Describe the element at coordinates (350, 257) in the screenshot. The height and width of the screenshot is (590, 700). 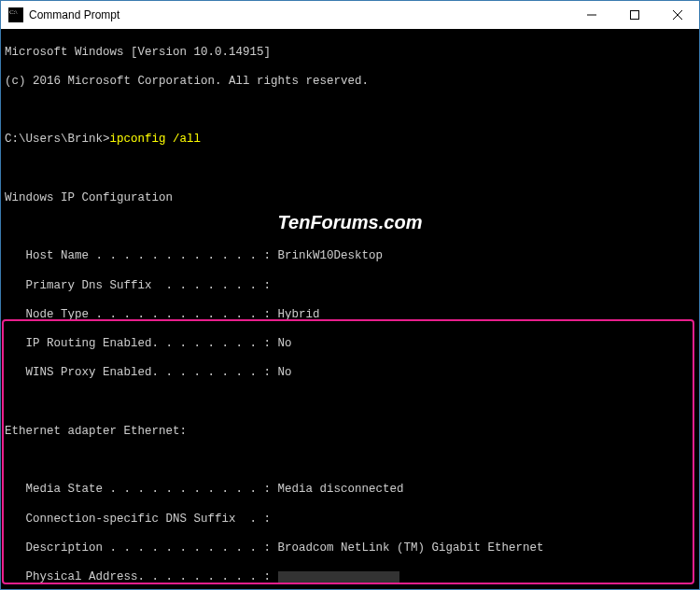
I see `hostname-row: Host Name . . . . . . . . . . . . : Brin…` at that location.